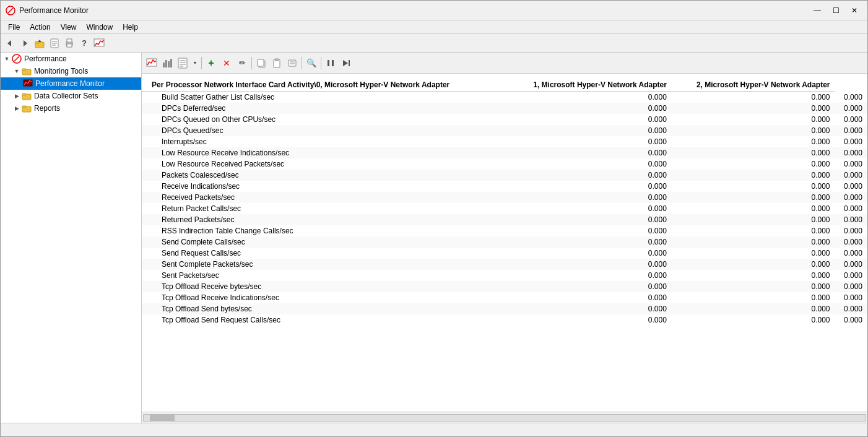 The image size is (868, 437). I want to click on table-row: Return Packet Calls/sec0.0000.0000.000, so click(505, 209).